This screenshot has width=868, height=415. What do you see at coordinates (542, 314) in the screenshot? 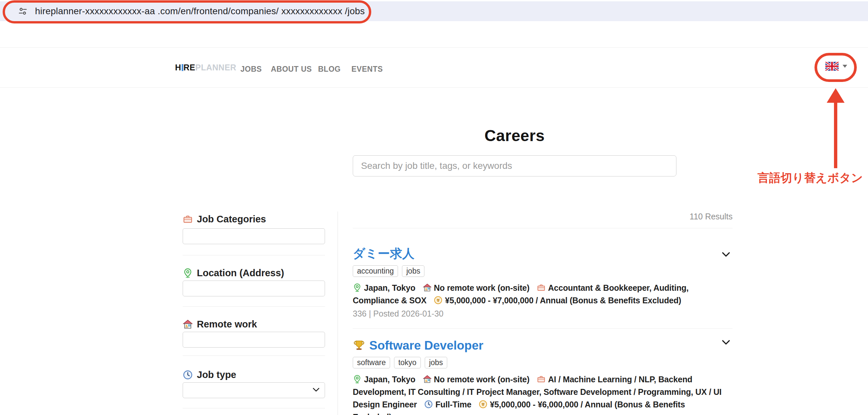
I see `job-footer: 336 | Posted 2026-01-30` at bounding box center [542, 314].